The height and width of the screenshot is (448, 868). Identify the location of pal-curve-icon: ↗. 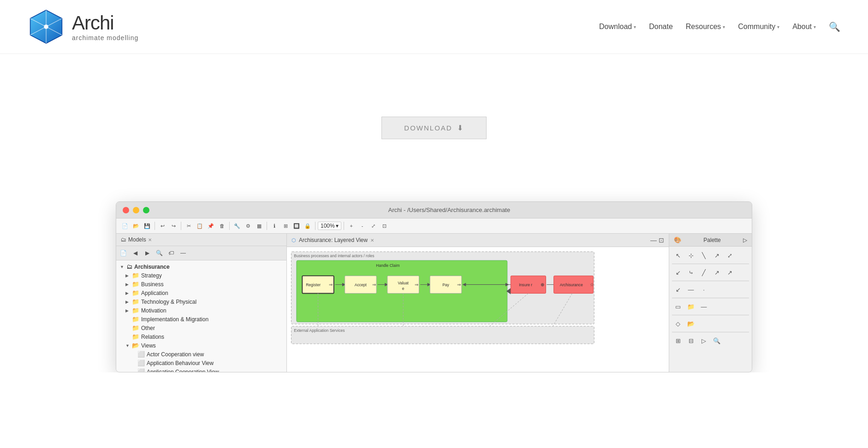
(717, 272).